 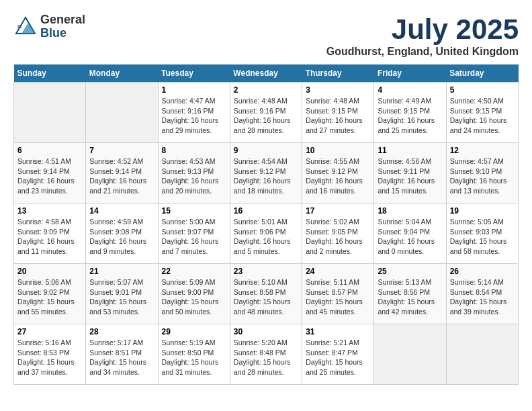 What do you see at coordinates (266, 234) in the screenshot?
I see `calendar-cell: 16Sunrise: 5:01 AM Sunset: 9:06 PM Dayli…` at bounding box center [266, 234].